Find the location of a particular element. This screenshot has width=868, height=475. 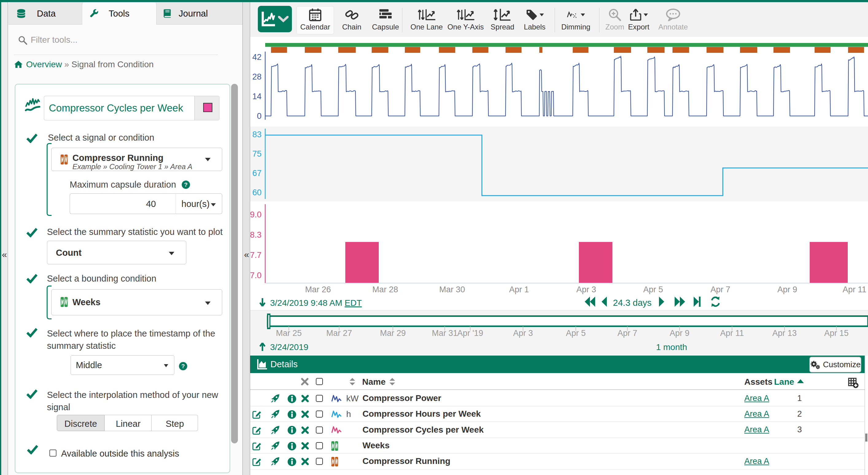

svg-text: Mar 26 is located at coordinates (318, 290).